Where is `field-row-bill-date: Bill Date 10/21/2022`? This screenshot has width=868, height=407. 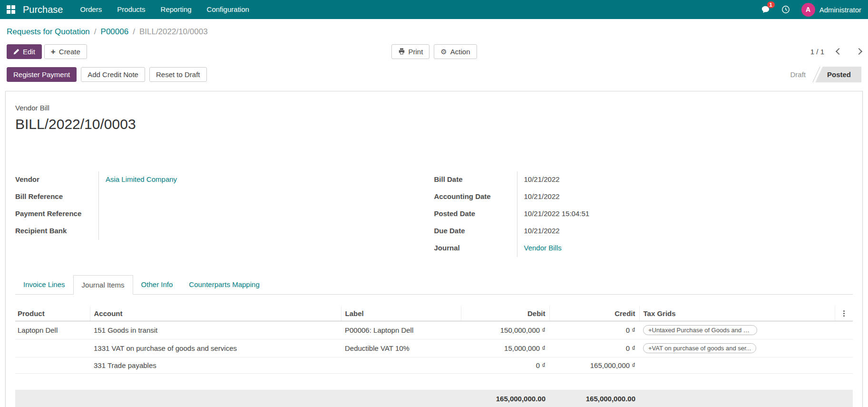 field-row-bill-date: Bill Date 10/21/2022 is located at coordinates (546, 180).